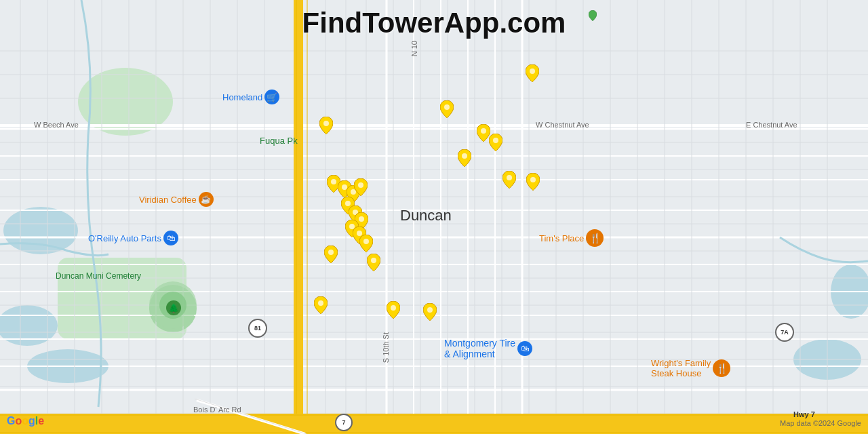 Image resolution: width=868 pixels, height=434 pixels. What do you see at coordinates (434, 23) in the screenshot?
I see `site-title: FindTowerApp.com` at bounding box center [434, 23].